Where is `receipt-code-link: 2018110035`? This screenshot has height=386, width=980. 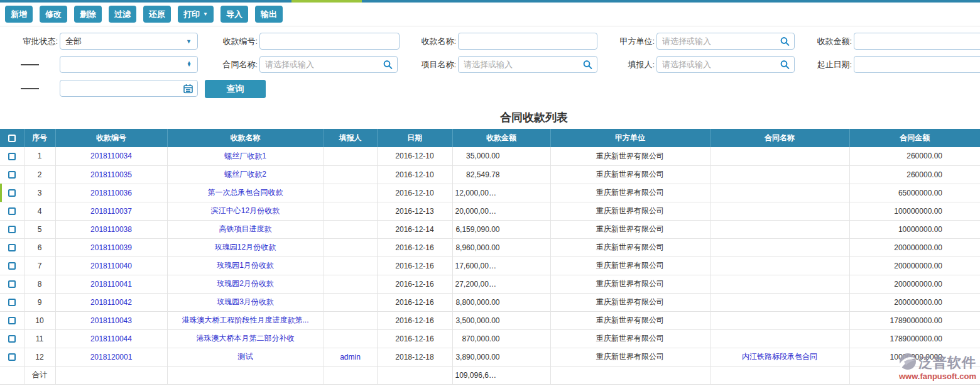
receipt-code-link: 2018110035 is located at coordinates (111, 175).